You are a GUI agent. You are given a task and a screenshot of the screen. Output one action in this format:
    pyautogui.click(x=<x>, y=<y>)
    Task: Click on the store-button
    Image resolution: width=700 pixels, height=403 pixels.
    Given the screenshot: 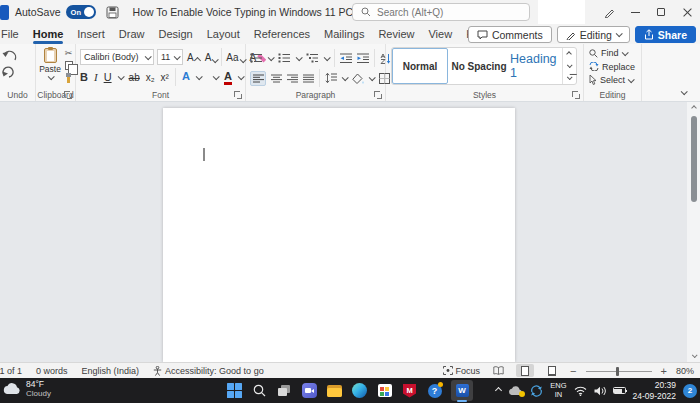 What is the action you would take?
    pyautogui.click(x=384, y=390)
    